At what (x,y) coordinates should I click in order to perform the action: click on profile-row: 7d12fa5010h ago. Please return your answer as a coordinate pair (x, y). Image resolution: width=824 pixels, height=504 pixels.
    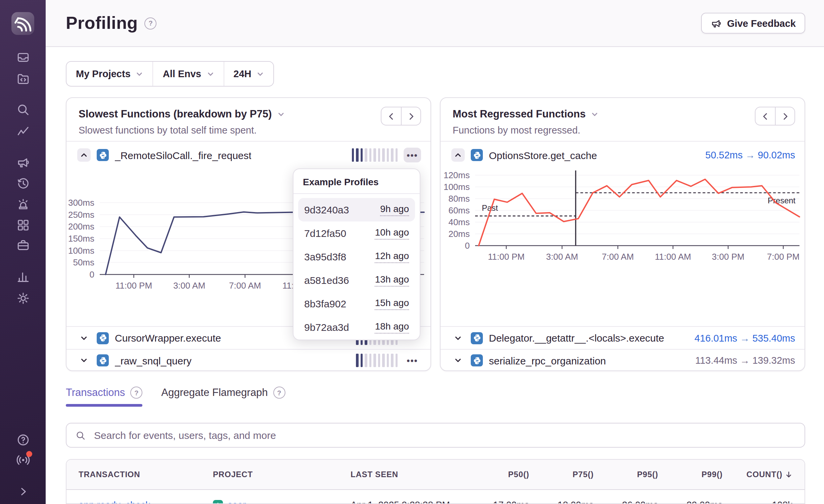
    Looking at the image, I should click on (357, 233).